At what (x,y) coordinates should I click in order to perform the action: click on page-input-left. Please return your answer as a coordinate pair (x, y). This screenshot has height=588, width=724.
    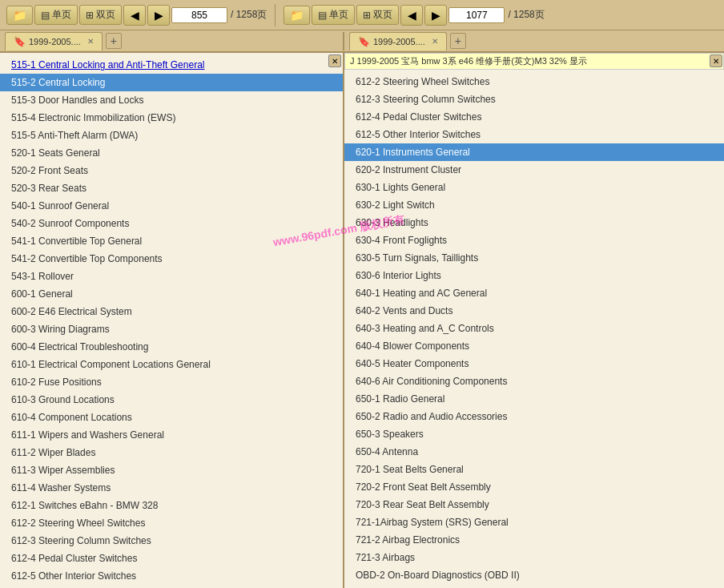
    Looking at the image, I should click on (199, 15).